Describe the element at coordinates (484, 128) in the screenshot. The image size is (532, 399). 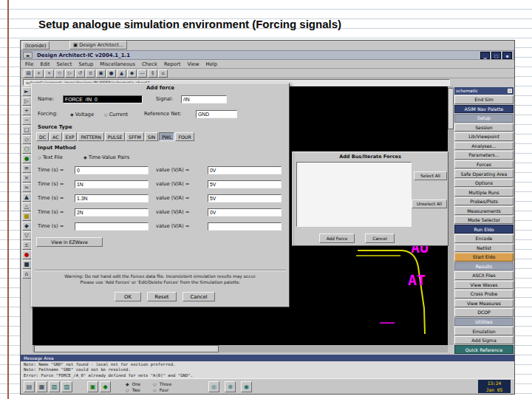
I see `palette-session: Session` at that location.